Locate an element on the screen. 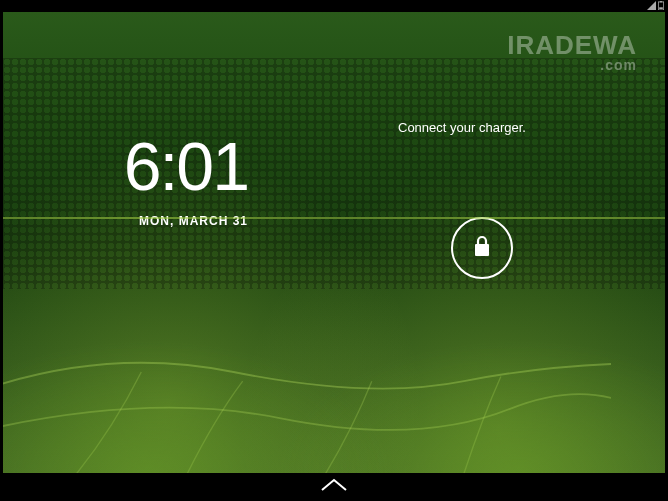 This screenshot has height=501, width=668. watermark: IRADEWA .com is located at coordinates (572, 52).